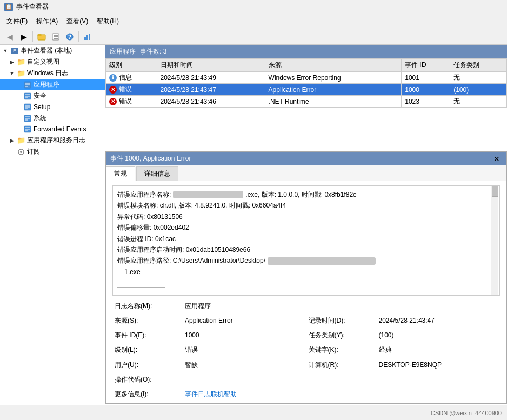 The width and height of the screenshot is (507, 420). Describe the element at coordinates (157, 174) in the screenshot. I see `tab-details: 详细信息` at that location.